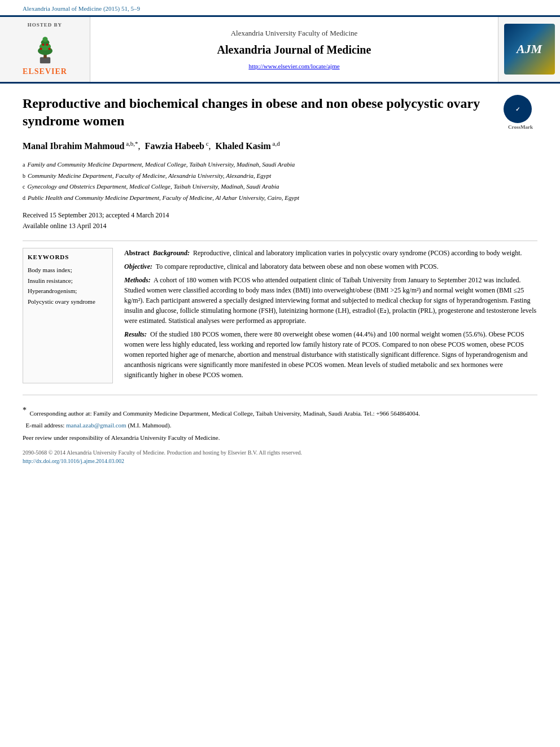  I want to click on footnote-email: E-mail address: manal.azab@gmail.com (M.…, so click(280, 426).